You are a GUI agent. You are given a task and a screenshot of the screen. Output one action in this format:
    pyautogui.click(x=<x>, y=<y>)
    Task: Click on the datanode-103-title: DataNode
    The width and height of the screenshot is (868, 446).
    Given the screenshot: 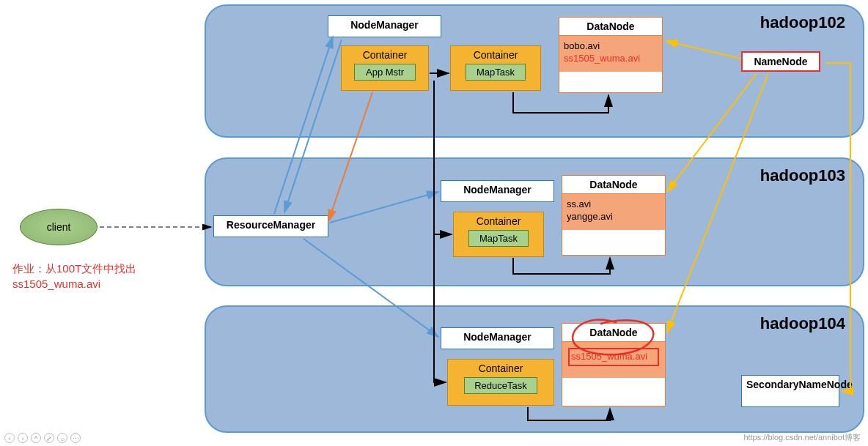 What is the action you would take?
    pyautogui.click(x=614, y=185)
    